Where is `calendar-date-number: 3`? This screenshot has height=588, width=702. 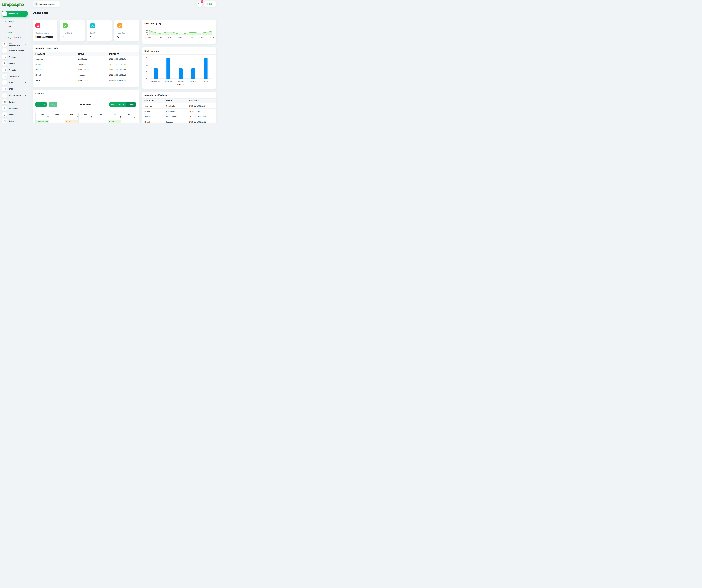 calendar-date-number: 3 is located at coordinates (86, 117).